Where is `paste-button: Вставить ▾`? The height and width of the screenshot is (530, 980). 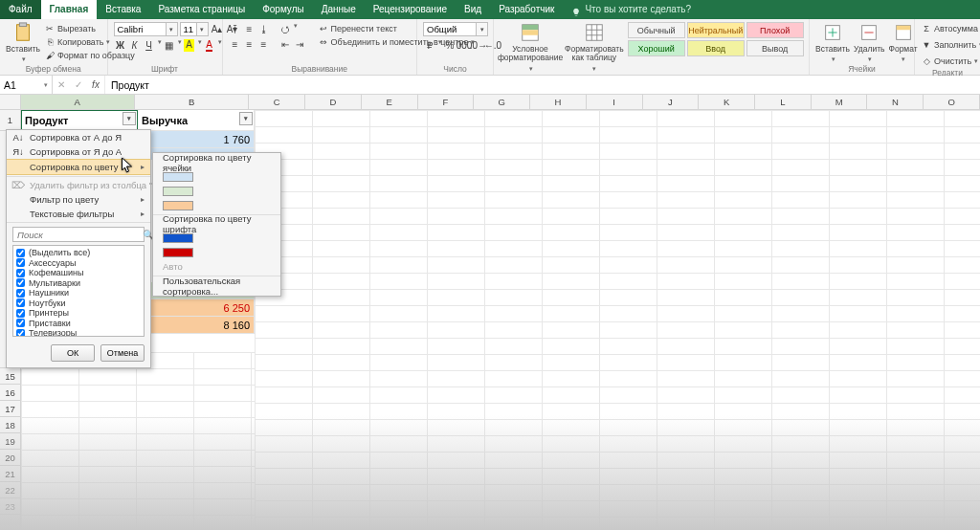
paste-button: Вставить ▾ is located at coordinates (23, 42).